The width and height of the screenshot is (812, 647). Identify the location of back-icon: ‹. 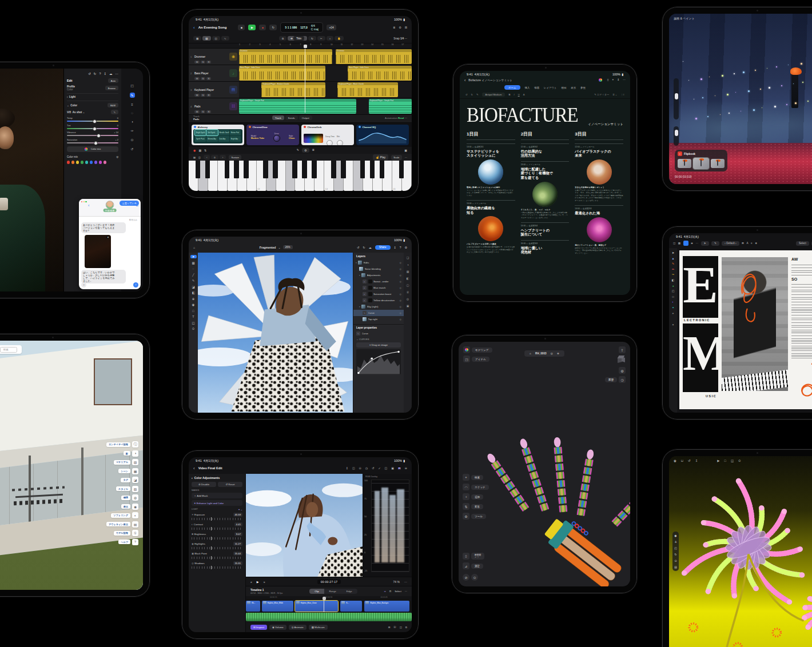
(194, 27).